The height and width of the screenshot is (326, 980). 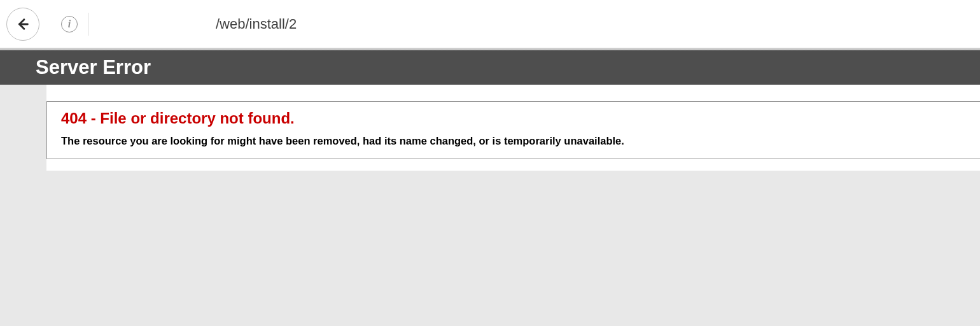 I want to click on arrow-left-icon, so click(x=23, y=24).